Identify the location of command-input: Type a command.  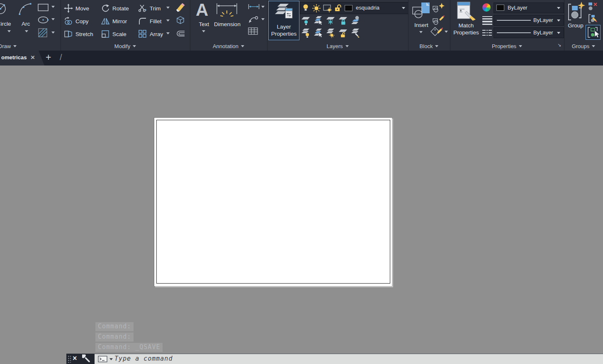
(349, 359).